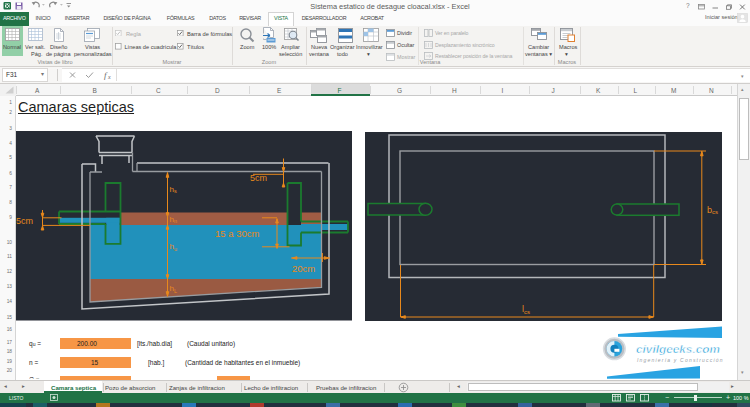 This screenshot has height=407, width=750. I want to click on svg-text: civilgeeks.com, so click(678, 349).